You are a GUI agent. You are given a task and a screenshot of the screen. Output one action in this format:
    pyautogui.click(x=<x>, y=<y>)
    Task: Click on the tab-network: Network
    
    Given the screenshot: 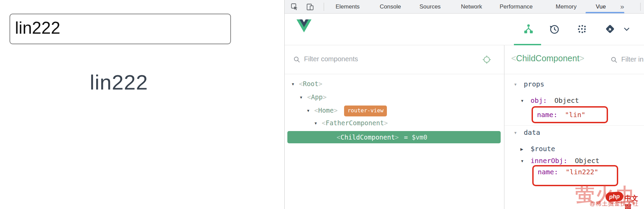 What is the action you would take?
    pyautogui.click(x=471, y=7)
    